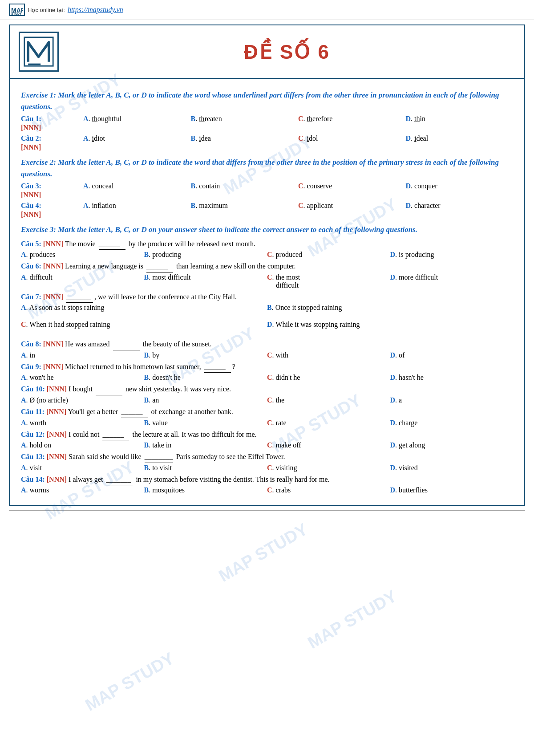  What do you see at coordinates (267, 138) in the screenshot?
I see `q2-row: Câu 2: A. idiot B. idea C. idol D. ideal` at bounding box center [267, 138].